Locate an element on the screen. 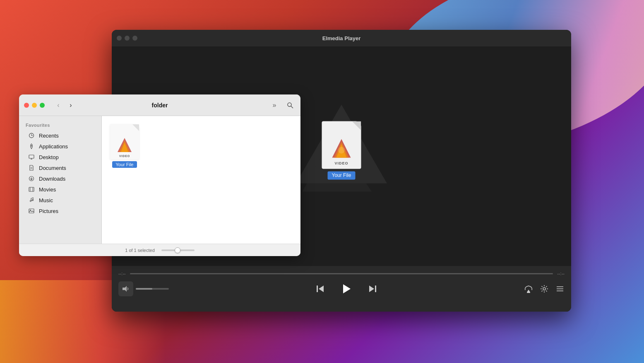  play-button is located at coordinates (346, 289).